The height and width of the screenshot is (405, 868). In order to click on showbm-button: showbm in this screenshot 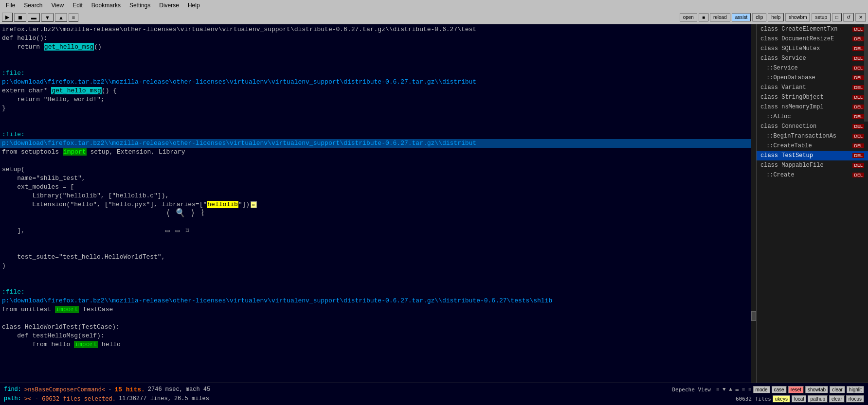, I will do `click(798, 18)`.